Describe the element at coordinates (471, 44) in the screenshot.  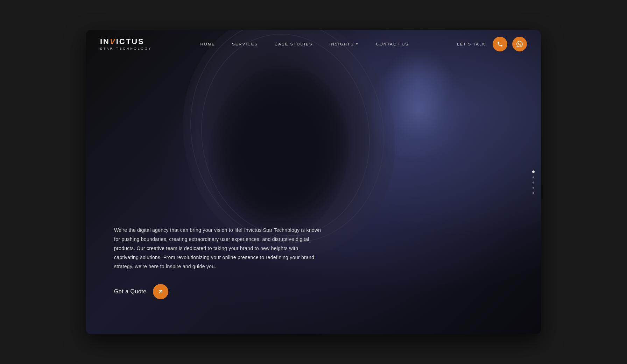
I see `lets-talk-label: LET'S TALK` at that location.